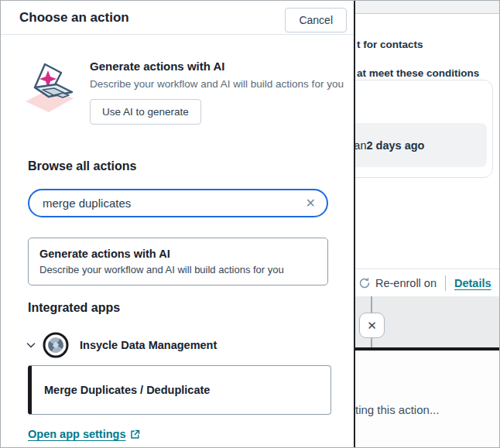 This screenshot has height=448, width=500. I want to click on ai-laptop-icon, so click(48, 87).